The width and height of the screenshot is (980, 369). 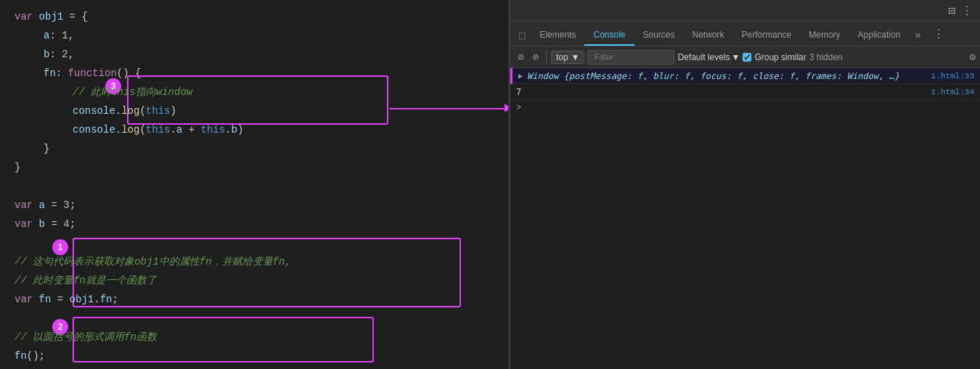 I want to click on tab-elements: Elements, so click(x=558, y=36).